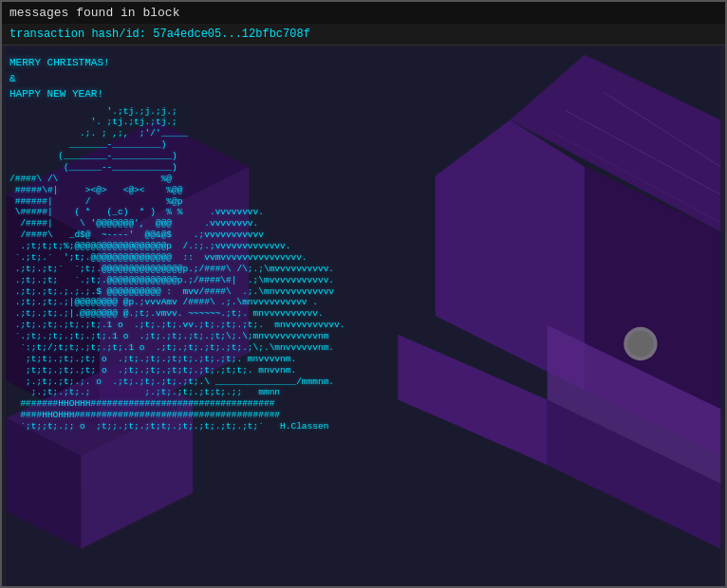  Describe the element at coordinates (13, 79) in the screenshot. I see `greeting-line2: &` at that location.